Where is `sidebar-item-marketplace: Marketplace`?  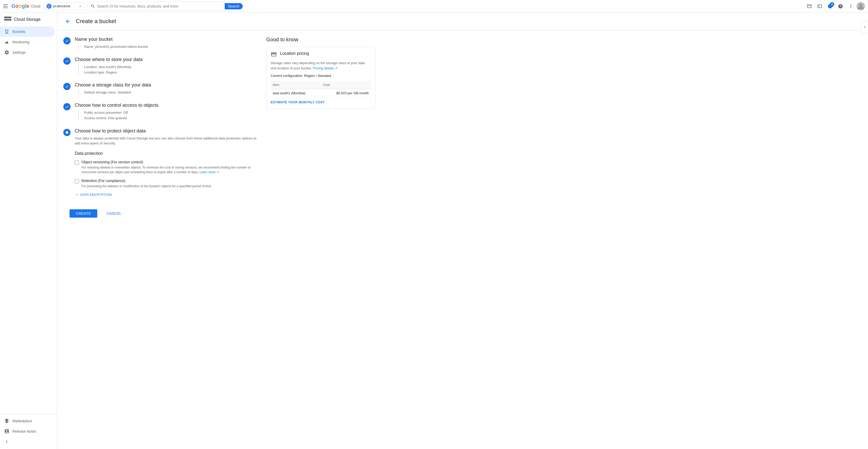
sidebar-item-marketplace: Marketplace is located at coordinates (28, 421).